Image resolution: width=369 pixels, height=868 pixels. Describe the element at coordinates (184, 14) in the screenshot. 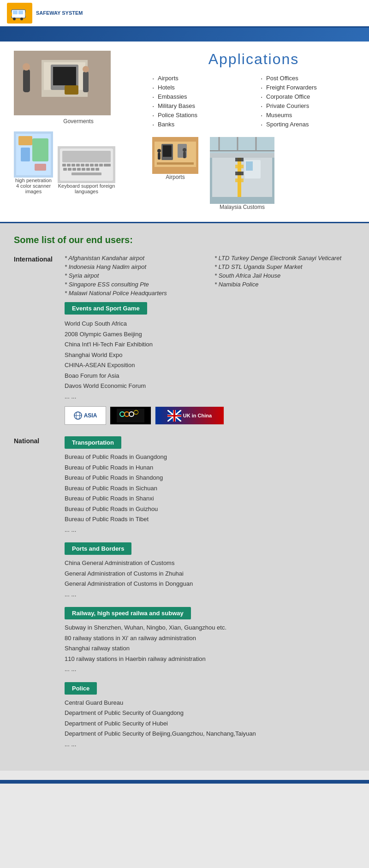

I see `header: SAFEWAY SYSTEM` at that location.